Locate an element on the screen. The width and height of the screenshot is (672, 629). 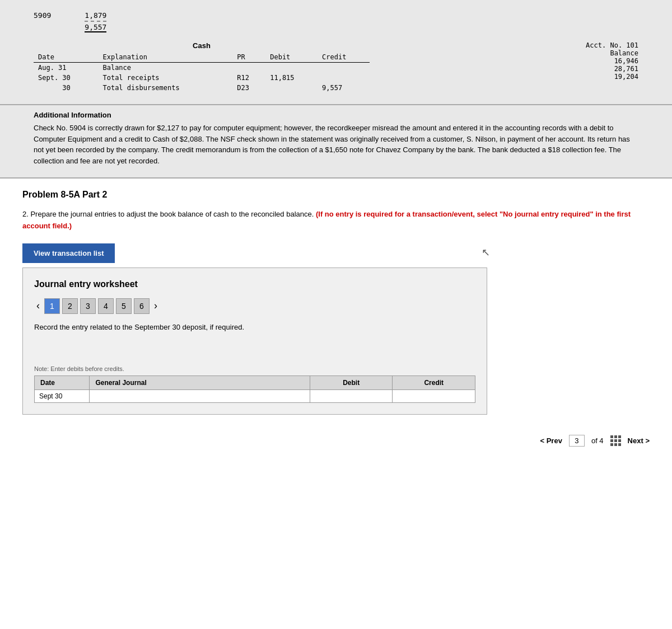
ledger-value-2: 1,879 is located at coordinates (95, 16).